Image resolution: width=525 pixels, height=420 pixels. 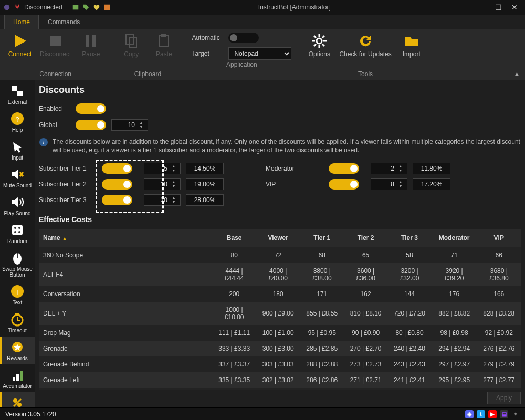 I want to click on col-name: Name▲, so click(x=125, y=238).